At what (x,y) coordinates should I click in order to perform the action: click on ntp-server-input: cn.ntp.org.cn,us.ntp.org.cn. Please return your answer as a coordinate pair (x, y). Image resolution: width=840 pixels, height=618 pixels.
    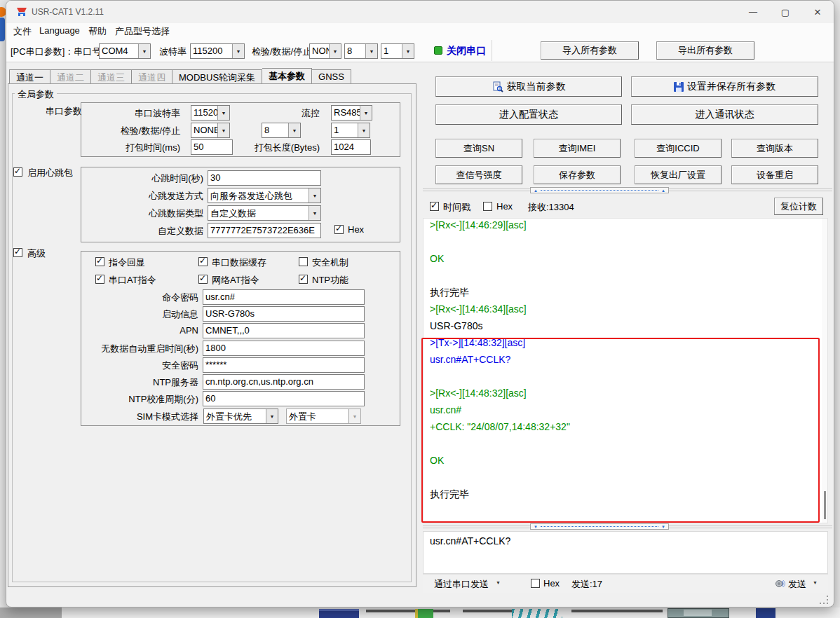
    Looking at the image, I should click on (283, 382).